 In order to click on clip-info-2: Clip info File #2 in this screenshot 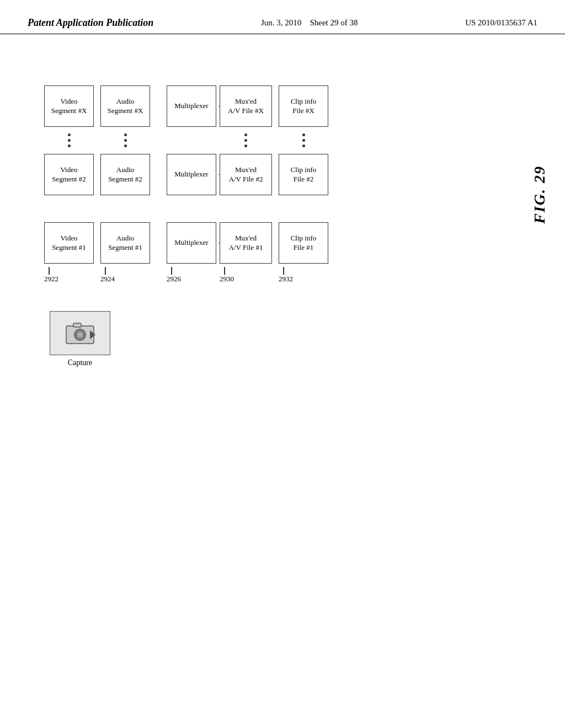, I will do `click(303, 174)`.